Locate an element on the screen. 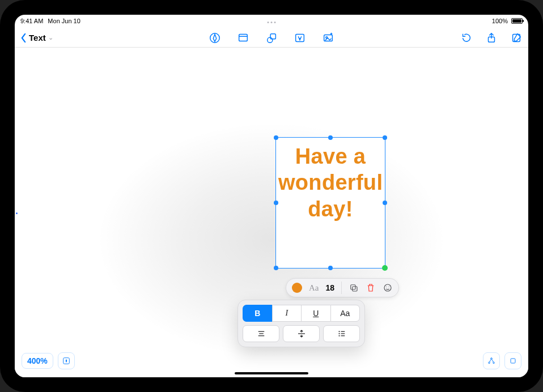 This screenshot has height=392, width=543. underline-toggle: U is located at coordinates (316, 313).